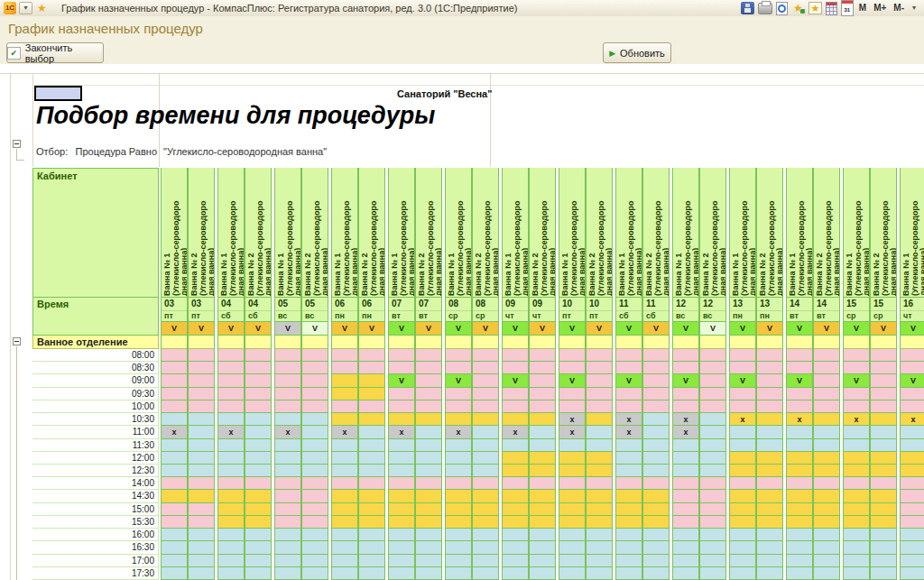  Describe the element at coordinates (58, 94) in the screenshot. I see `current-cell-selection` at that location.